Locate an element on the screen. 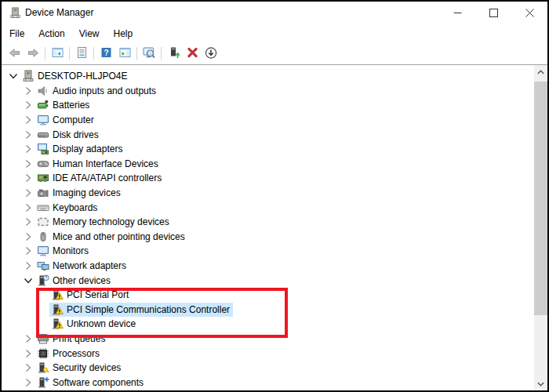 The height and width of the screenshot is (392, 549). tree-item-content: IDE ATA/ATAPI controllers is located at coordinates (100, 178).